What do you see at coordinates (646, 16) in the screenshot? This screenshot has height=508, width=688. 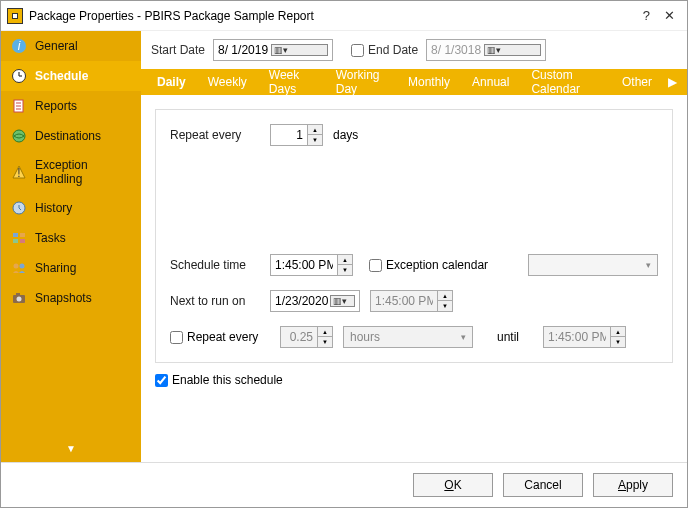 I see `help-button: ?` at bounding box center [646, 16].